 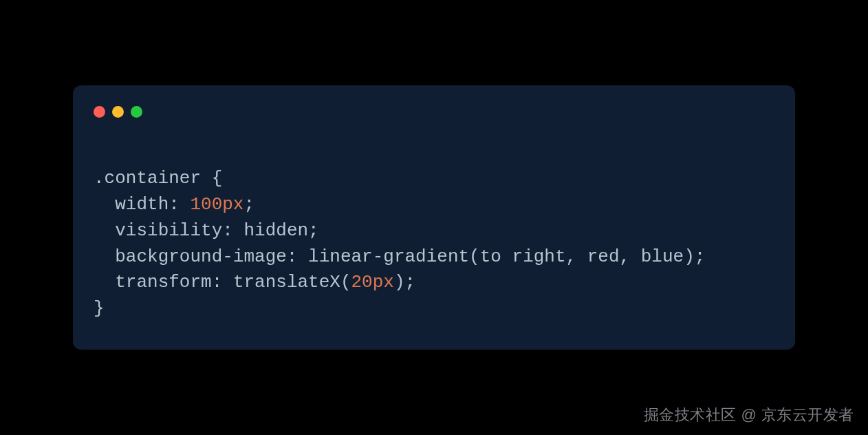 I want to click on css-property: width, so click(x=142, y=204).